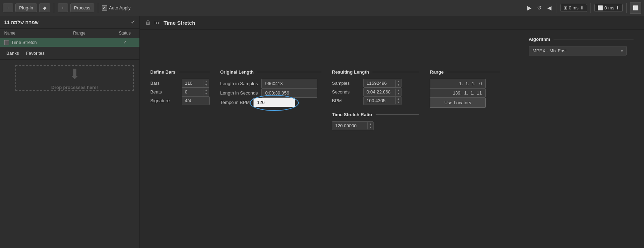 The image size is (644, 248). I want to click on result-samples-up: ▲, so click(398, 82).